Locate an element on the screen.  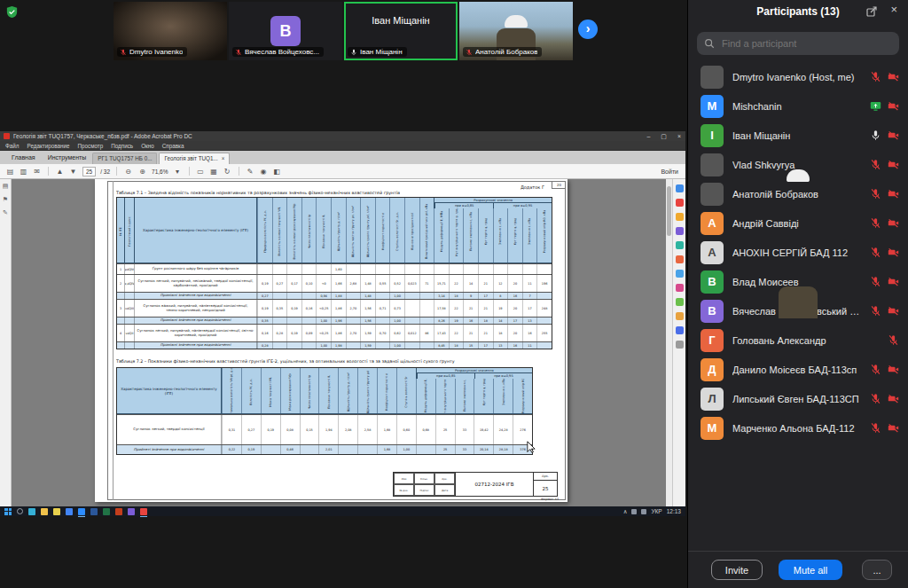
view-mode-icon: ↻ is located at coordinates (227, 172).